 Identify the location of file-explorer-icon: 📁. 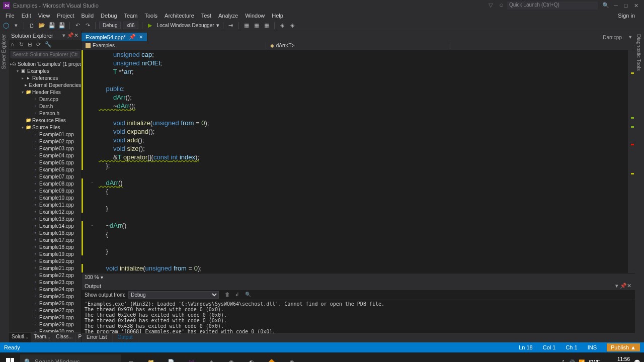
(151, 357).